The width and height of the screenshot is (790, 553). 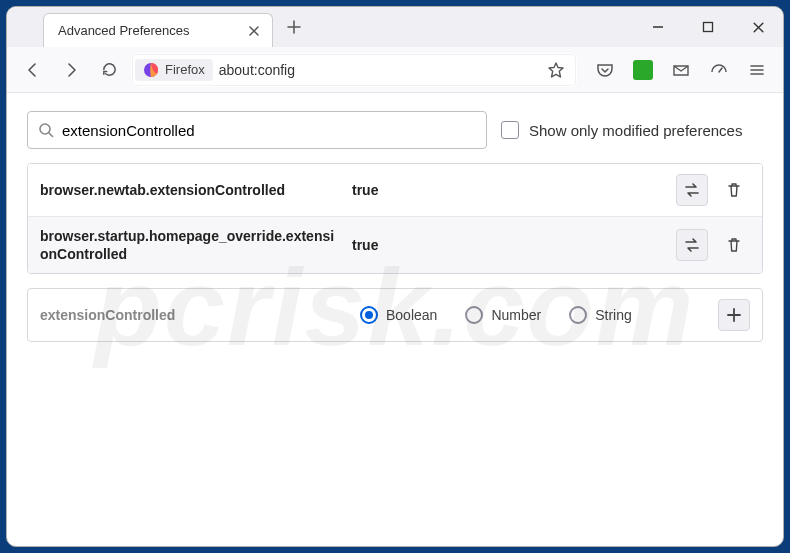 I want to click on search-row: Show only modified preferences, so click(x=395, y=130).